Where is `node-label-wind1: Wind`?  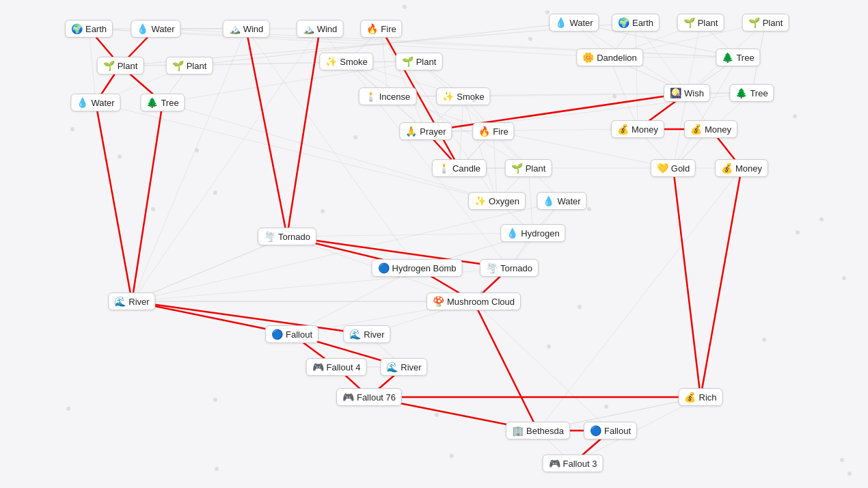
node-label-wind1: Wind is located at coordinates (254, 29).